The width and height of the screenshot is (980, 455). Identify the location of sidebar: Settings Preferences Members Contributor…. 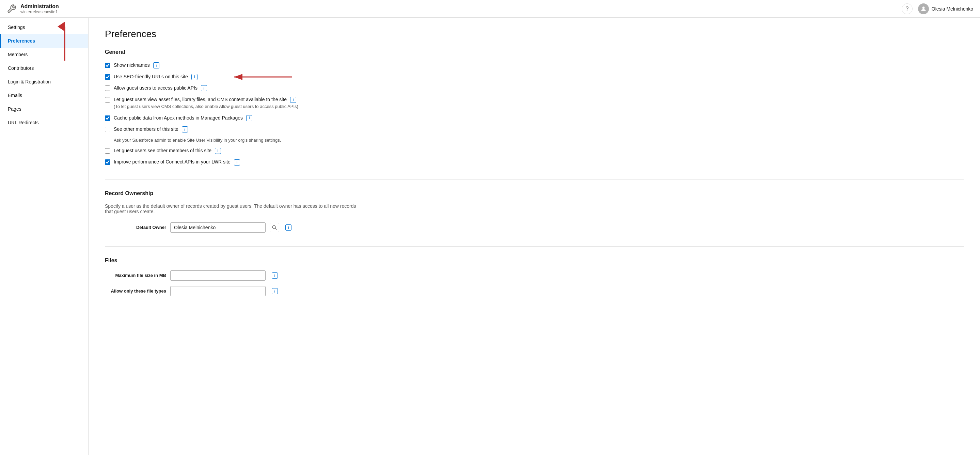
(44, 237).